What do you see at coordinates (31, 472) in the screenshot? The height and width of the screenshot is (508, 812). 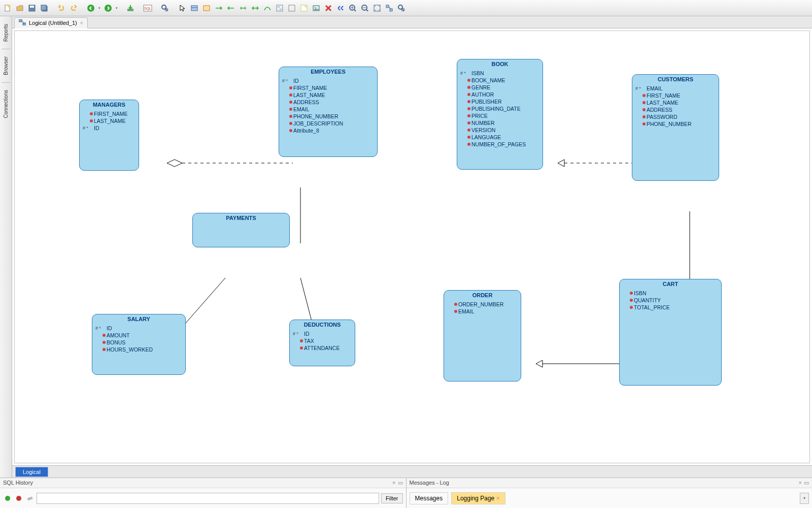 I see `view-tab-logical: Logical` at bounding box center [31, 472].